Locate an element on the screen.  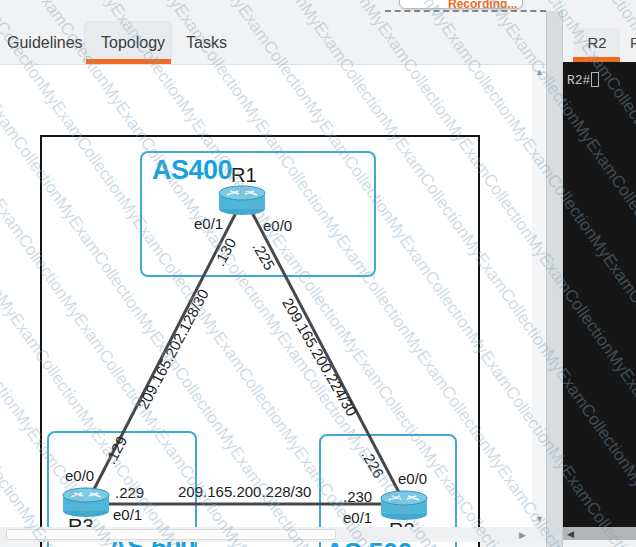
vertical-scrollbar is located at coordinates (539, 296).